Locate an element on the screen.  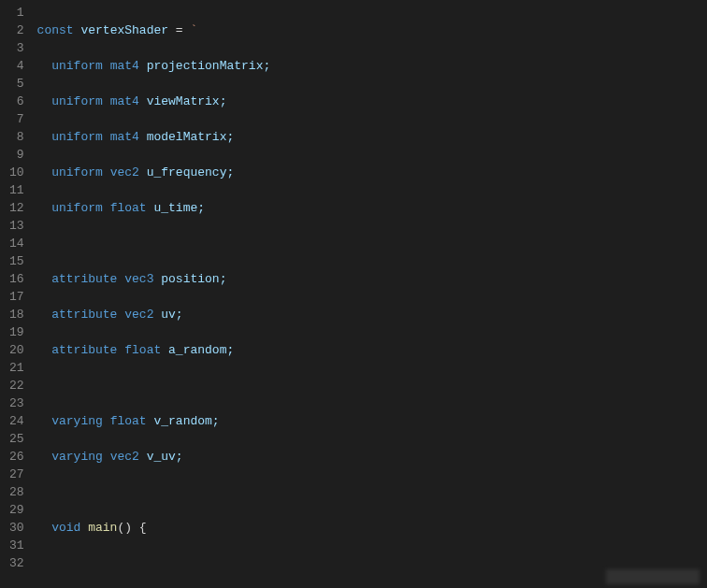
line-number: 26 is located at coordinates (17, 456).